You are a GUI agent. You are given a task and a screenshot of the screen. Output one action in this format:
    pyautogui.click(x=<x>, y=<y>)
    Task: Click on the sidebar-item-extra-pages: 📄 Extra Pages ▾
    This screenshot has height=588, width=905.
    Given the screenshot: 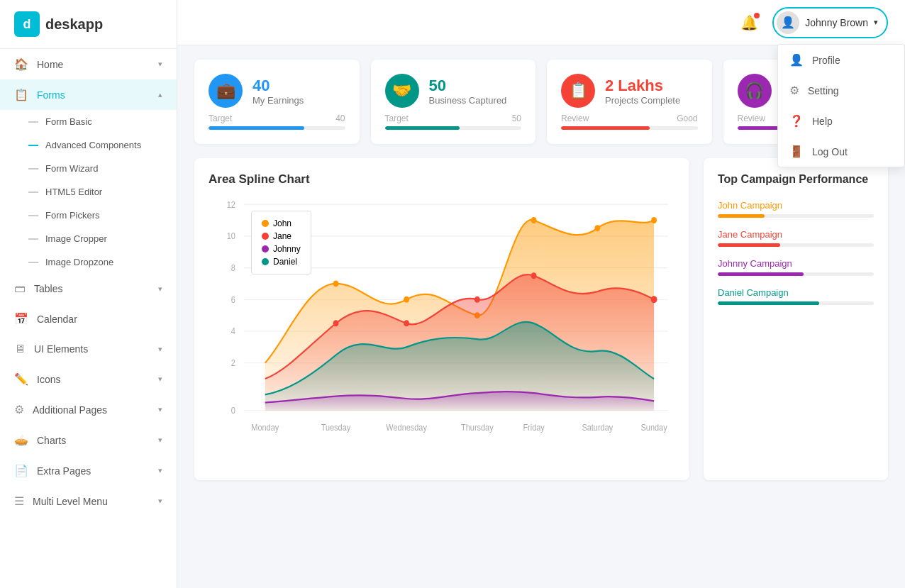 What is the action you would take?
    pyautogui.click(x=88, y=471)
    